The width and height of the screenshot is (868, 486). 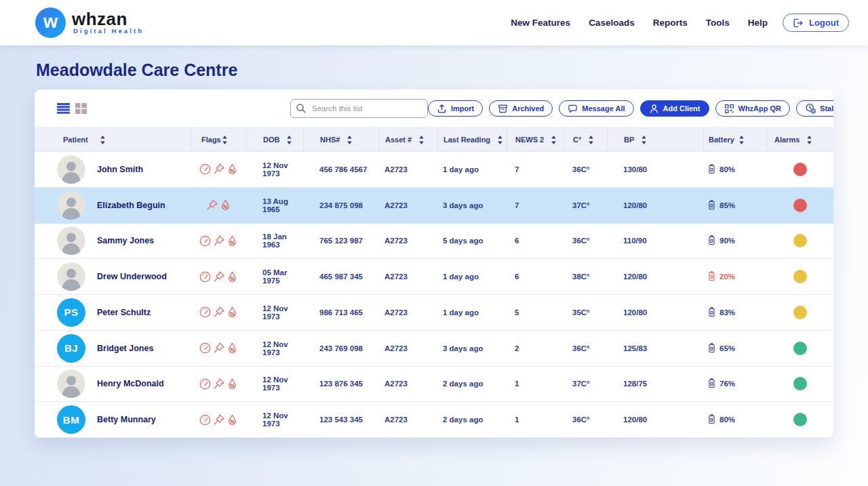 I want to click on last-reading-cell-value: 5 days ago, so click(x=462, y=241).